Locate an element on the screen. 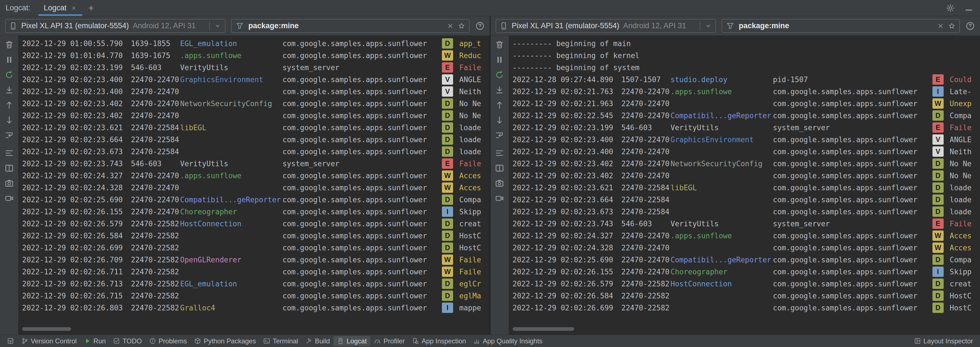  log-row: 2022-12-29 02:02:26.71322470-22582EGL_em… is located at coordinates (254, 284).